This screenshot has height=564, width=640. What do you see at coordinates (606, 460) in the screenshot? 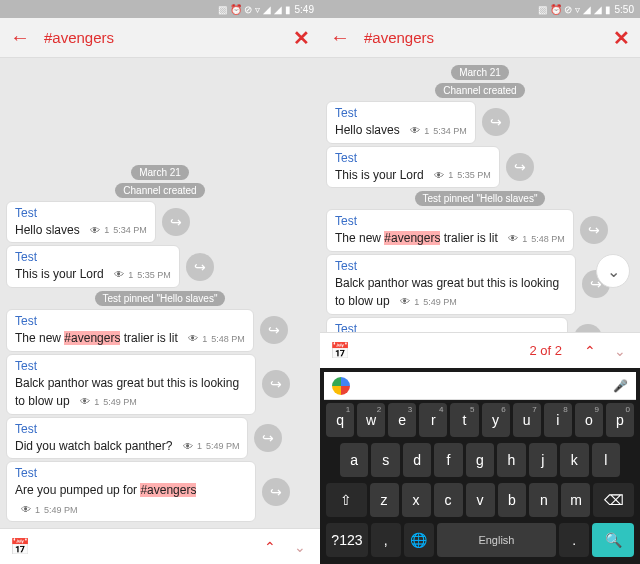
I see `key-l: l` at bounding box center [606, 460].